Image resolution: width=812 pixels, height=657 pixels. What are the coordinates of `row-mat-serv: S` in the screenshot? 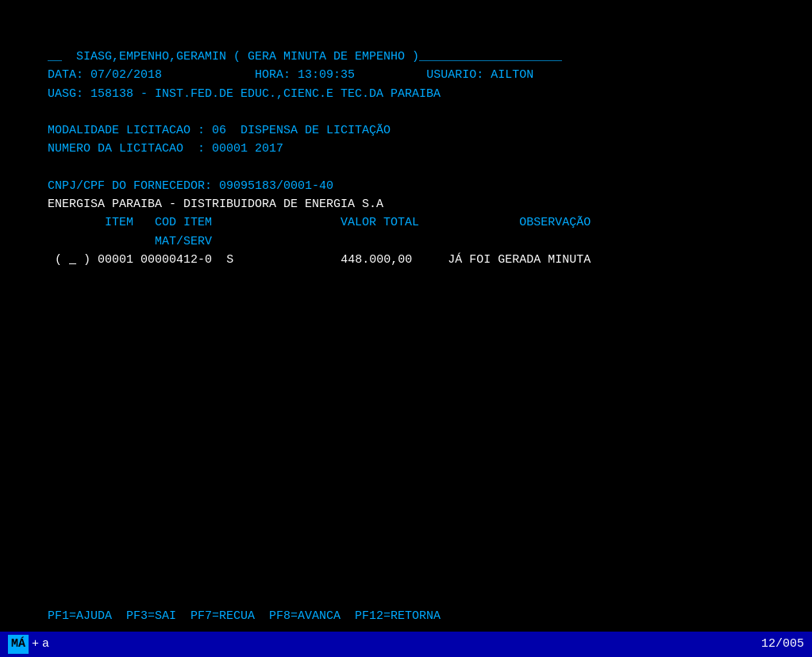 It's located at (230, 260).